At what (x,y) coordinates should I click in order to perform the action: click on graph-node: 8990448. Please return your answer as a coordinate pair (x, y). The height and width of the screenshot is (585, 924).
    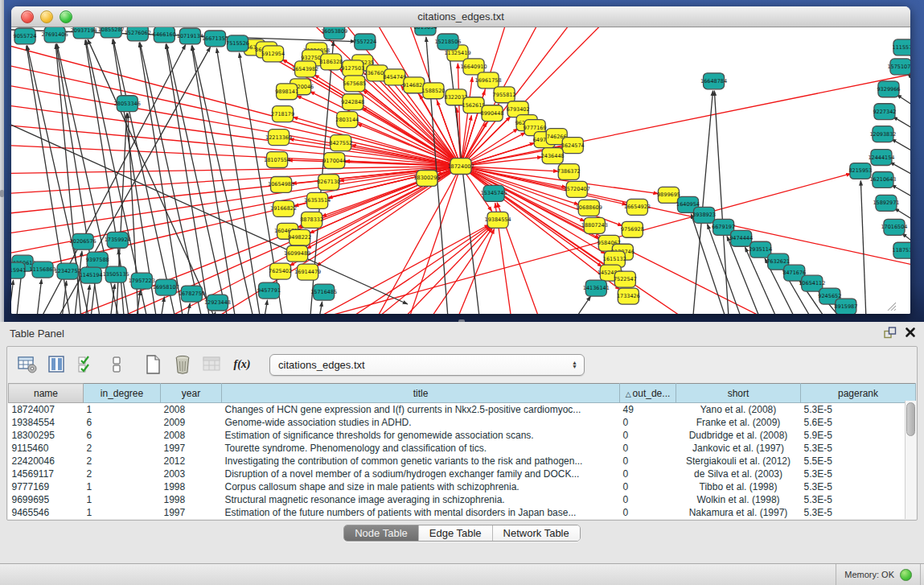
    Looking at the image, I should click on (492, 113).